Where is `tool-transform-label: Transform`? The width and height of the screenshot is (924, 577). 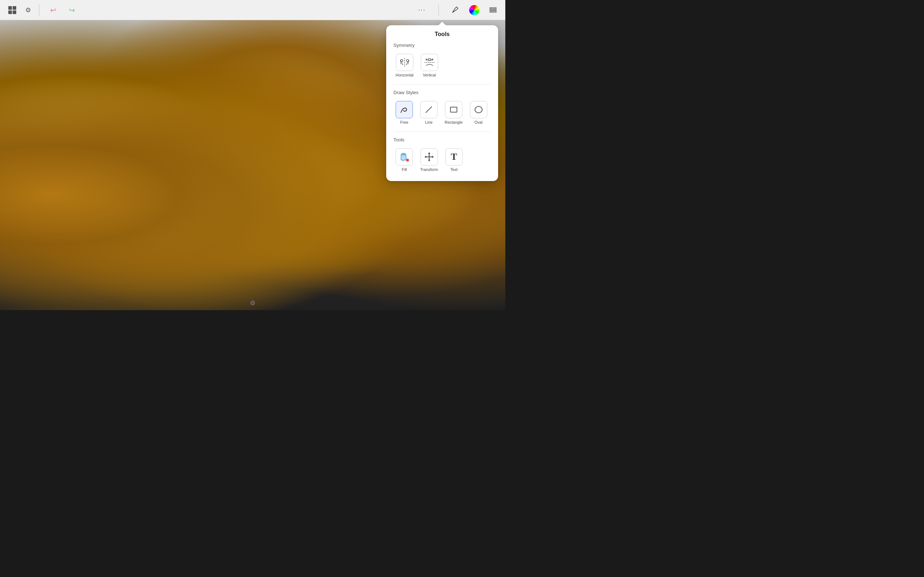 tool-transform-label: Transform is located at coordinates (429, 169).